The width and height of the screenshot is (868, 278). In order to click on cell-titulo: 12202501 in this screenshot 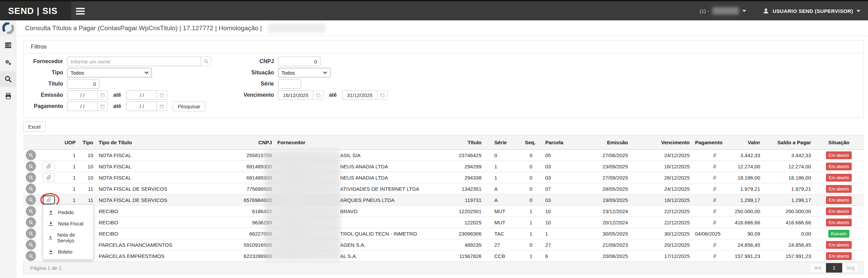, I will do `click(471, 211)`.